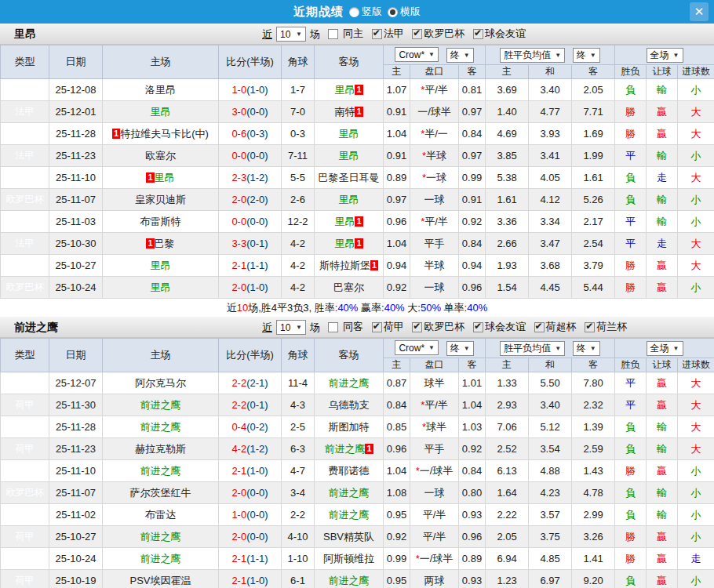  Describe the element at coordinates (349, 288) in the screenshot. I see `away-team-cell: 巴塞尔` at that location.